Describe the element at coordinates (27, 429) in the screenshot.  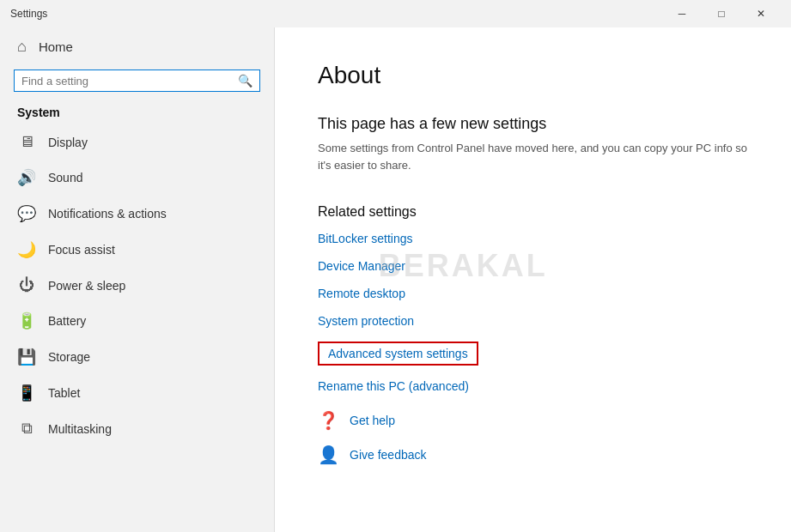
I see `multitasking-icon: ⧉` at that location.